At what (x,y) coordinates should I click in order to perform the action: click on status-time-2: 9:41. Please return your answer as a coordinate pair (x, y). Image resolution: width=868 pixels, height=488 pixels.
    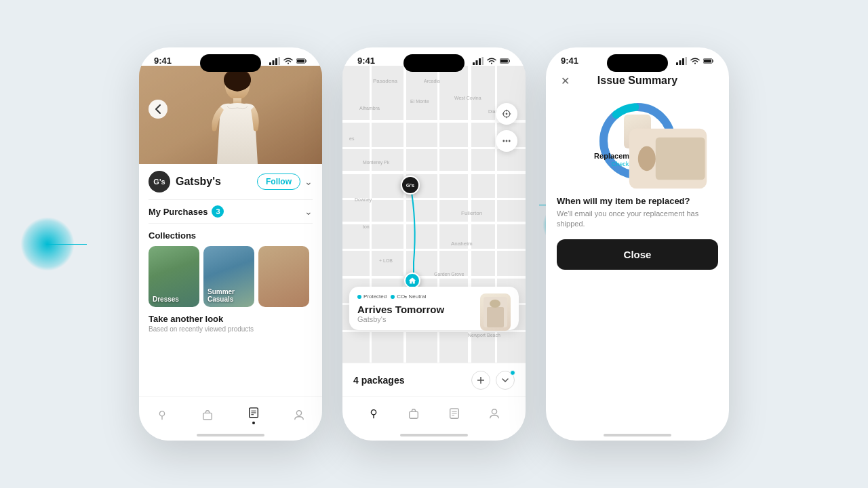
    Looking at the image, I should click on (366, 61).